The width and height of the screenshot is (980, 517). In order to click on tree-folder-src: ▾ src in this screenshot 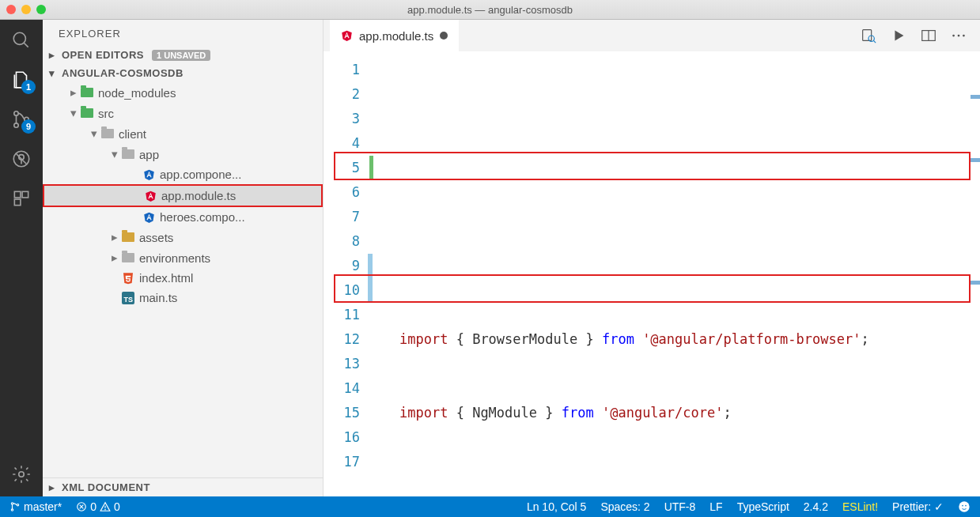, I will do `click(183, 113)`.